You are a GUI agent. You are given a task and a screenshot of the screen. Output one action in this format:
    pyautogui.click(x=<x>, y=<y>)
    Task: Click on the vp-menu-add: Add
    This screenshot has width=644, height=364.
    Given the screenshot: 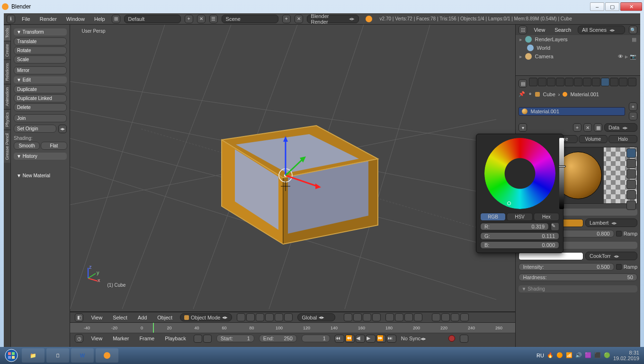 What is the action you would take?
    pyautogui.click(x=143, y=318)
    